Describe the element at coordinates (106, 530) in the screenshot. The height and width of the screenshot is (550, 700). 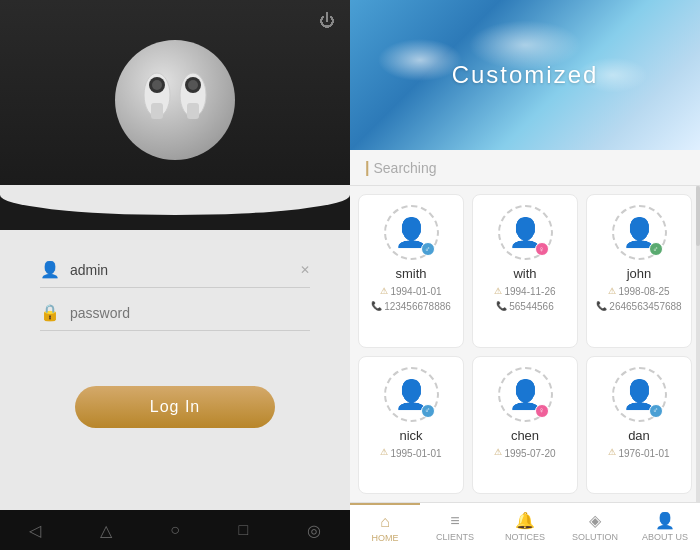
I see `triangle-icon: △` at that location.